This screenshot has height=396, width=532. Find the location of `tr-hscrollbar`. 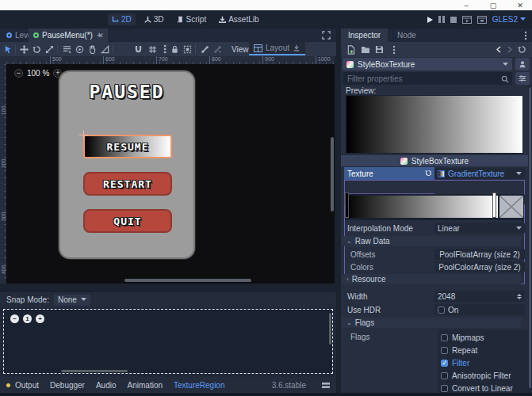

tr-hscrollbar is located at coordinates (94, 371).